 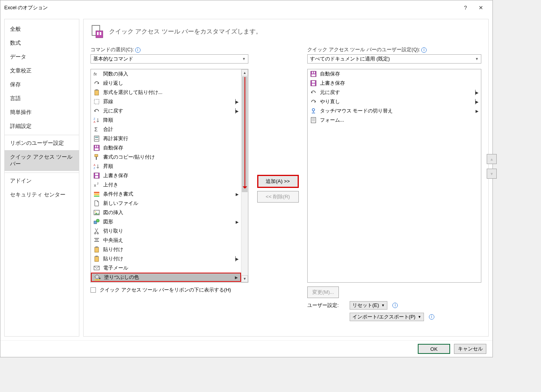 I want to click on cancel-button: キャンセル, so click(x=470, y=349).